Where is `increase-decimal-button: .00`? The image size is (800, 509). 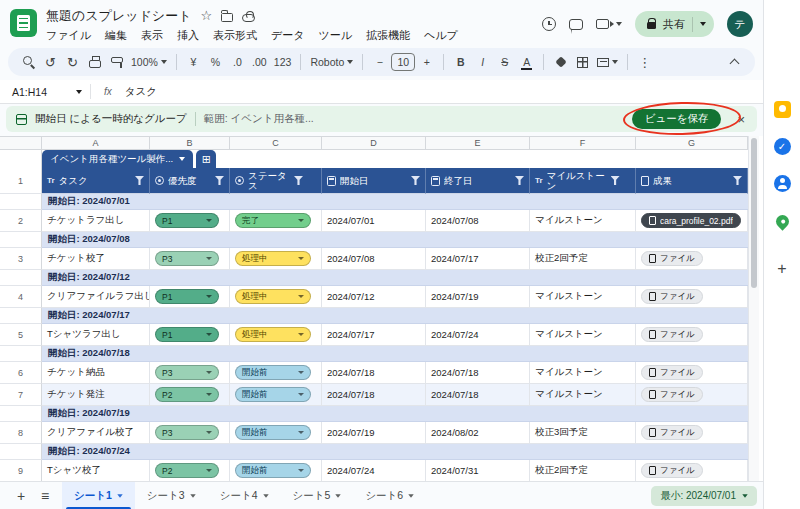 increase-decimal-button: .00 is located at coordinates (260, 62).